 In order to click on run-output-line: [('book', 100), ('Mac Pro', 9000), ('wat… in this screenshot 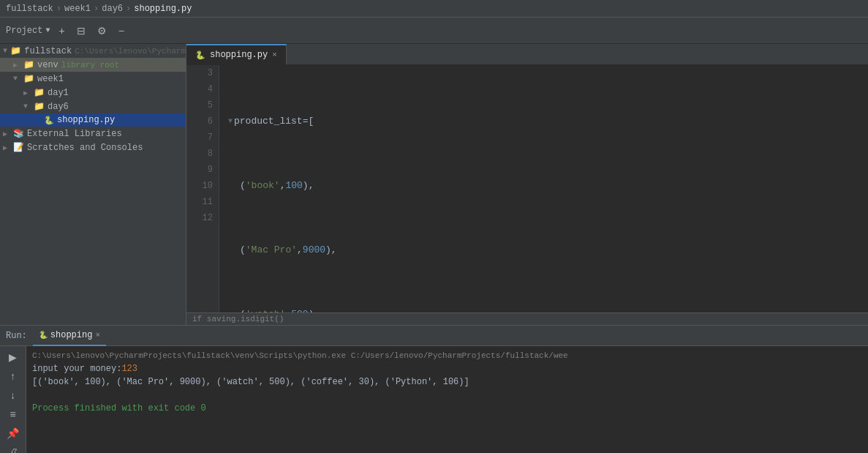, I will do `click(448, 382)`.